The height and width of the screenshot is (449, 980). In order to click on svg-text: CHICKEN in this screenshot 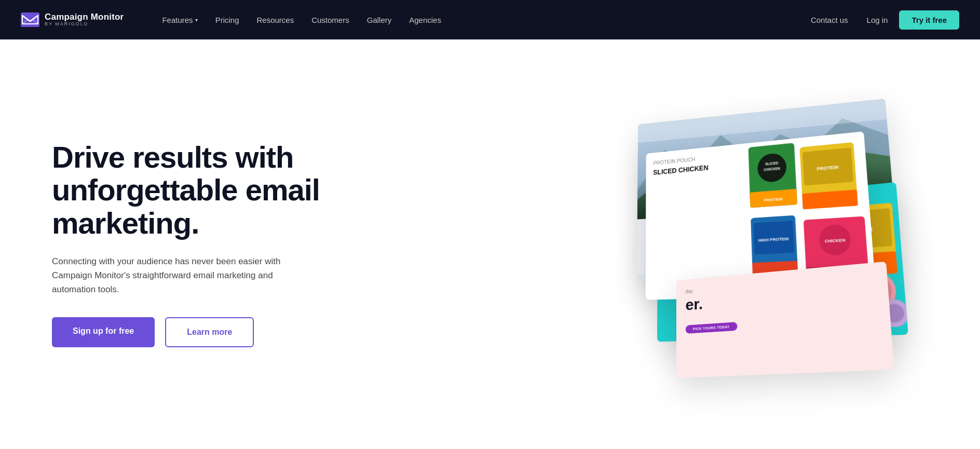, I will do `click(835, 240)`.